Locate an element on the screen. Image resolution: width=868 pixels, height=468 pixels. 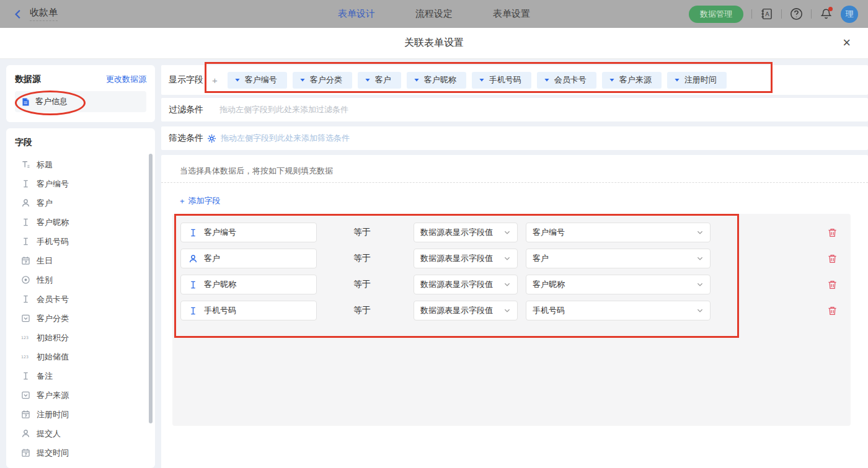
rule-row: 客户编号 等于 数据源表显示字段值 客户编号 is located at coordinates (516, 232).